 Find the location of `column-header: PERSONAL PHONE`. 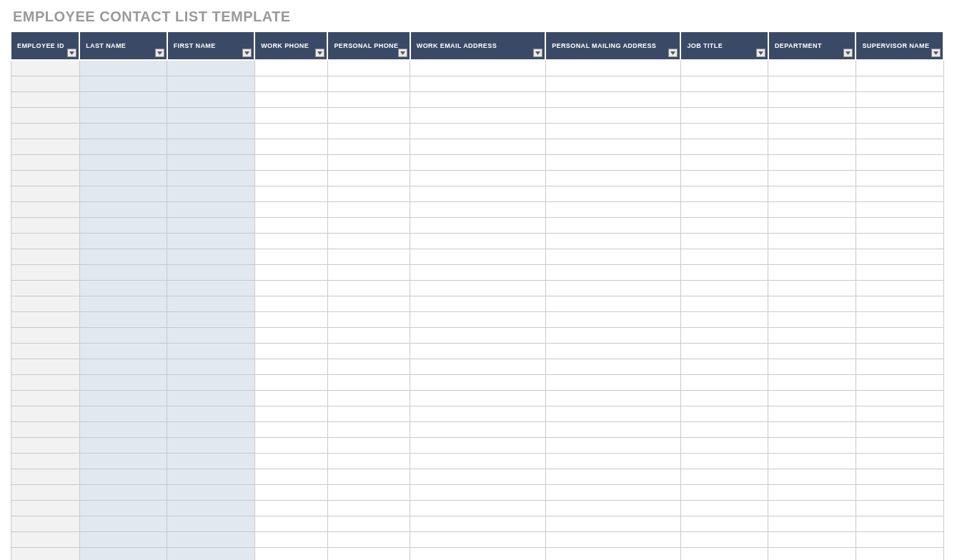

column-header: PERSONAL PHONE is located at coordinates (369, 46).